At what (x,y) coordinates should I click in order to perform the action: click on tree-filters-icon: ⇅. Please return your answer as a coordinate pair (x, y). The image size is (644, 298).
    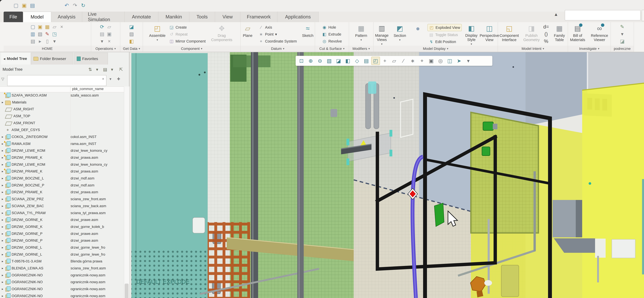
    Looking at the image, I should click on (90, 70).